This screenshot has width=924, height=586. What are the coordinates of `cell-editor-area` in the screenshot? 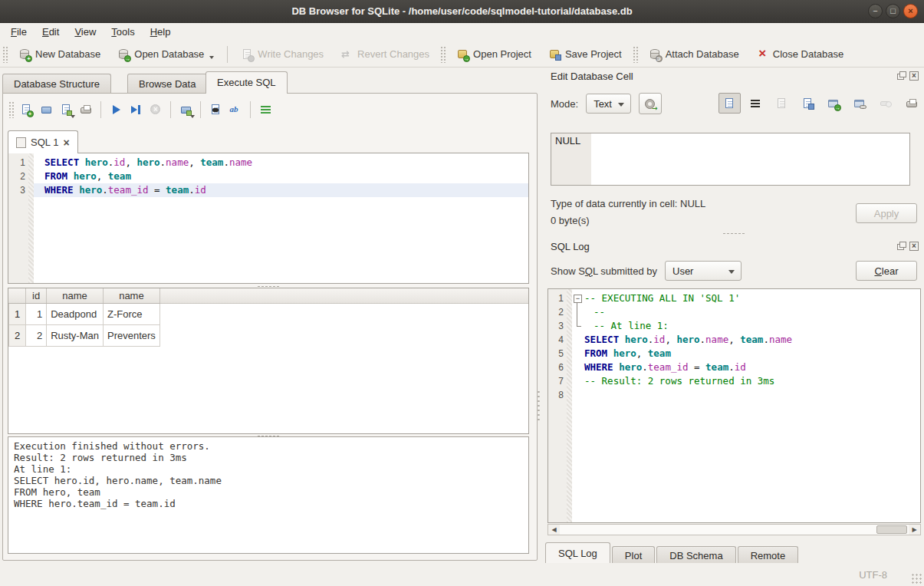 It's located at (750, 160).